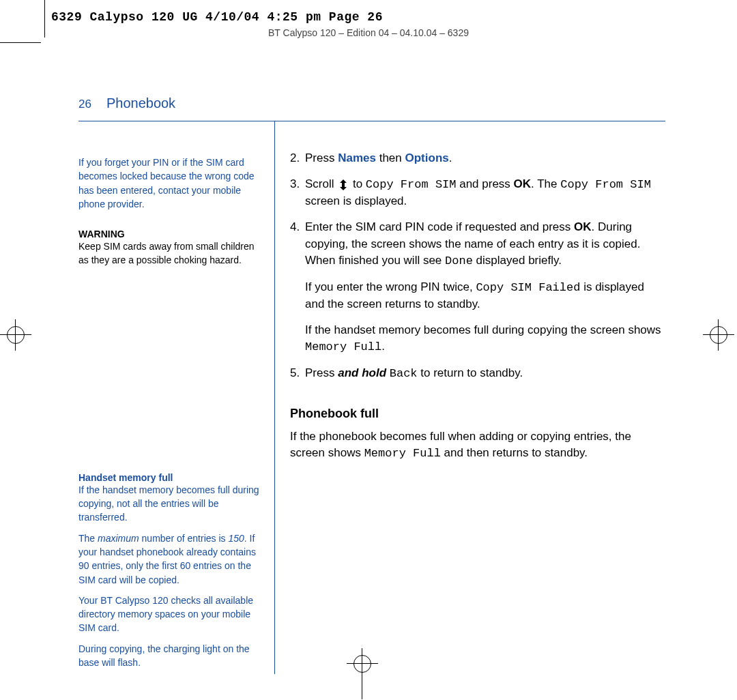 Image resolution: width=737 pixels, height=700 pixels. What do you see at coordinates (85, 104) in the screenshot?
I see `page-number: 26` at bounding box center [85, 104].